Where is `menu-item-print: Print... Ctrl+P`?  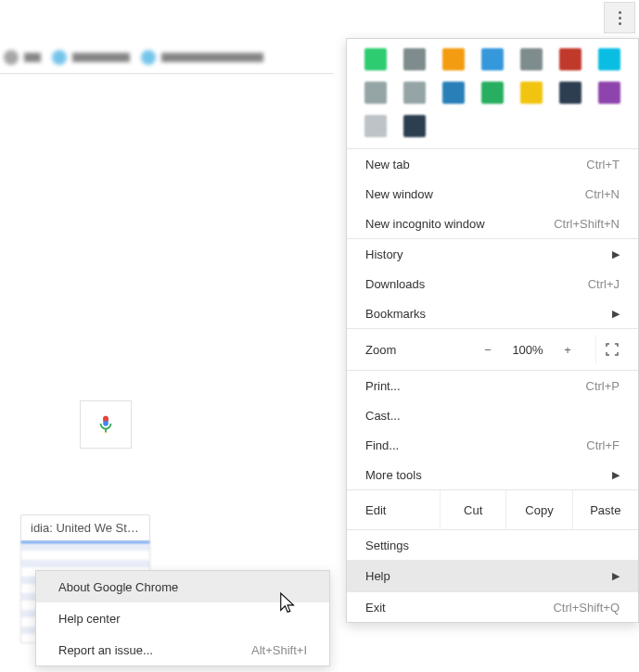 menu-item-print: Print... Ctrl+P is located at coordinates (492, 386).